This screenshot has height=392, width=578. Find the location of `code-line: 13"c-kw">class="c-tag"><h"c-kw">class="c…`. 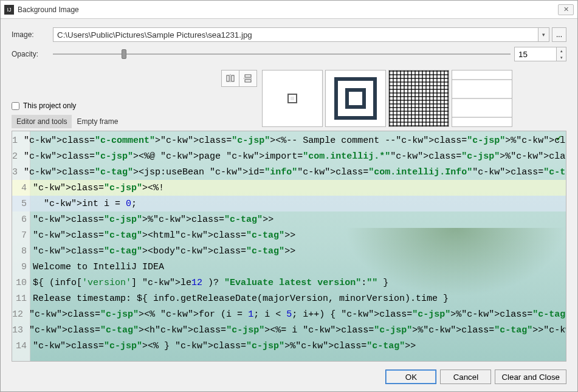

code-line: 13"c-kw">class="c-tag"><h"c-kw">class="c… is located at coordinates (289, 330).